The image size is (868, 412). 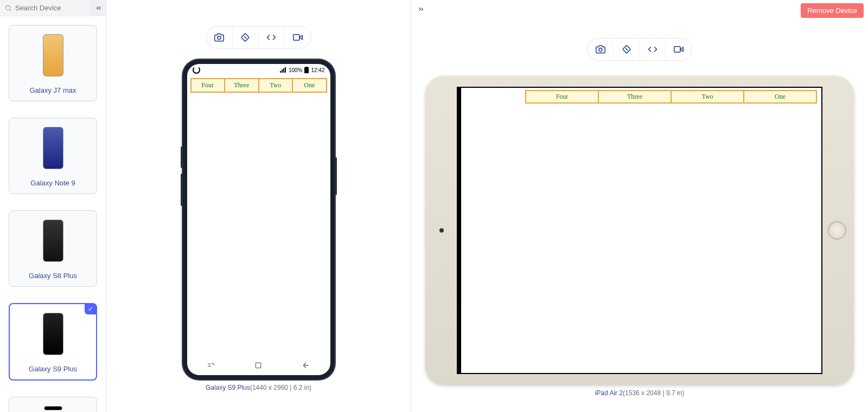 I want to click on search-bar, so click(x=53, y=8).